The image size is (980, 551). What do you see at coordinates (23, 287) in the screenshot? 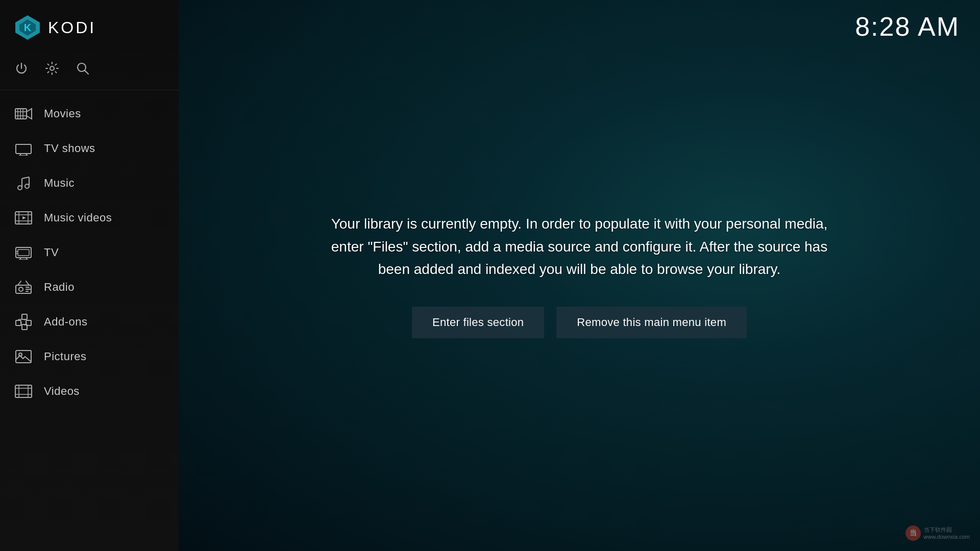
I see `radio-icon` at bounding box center [23, 287].